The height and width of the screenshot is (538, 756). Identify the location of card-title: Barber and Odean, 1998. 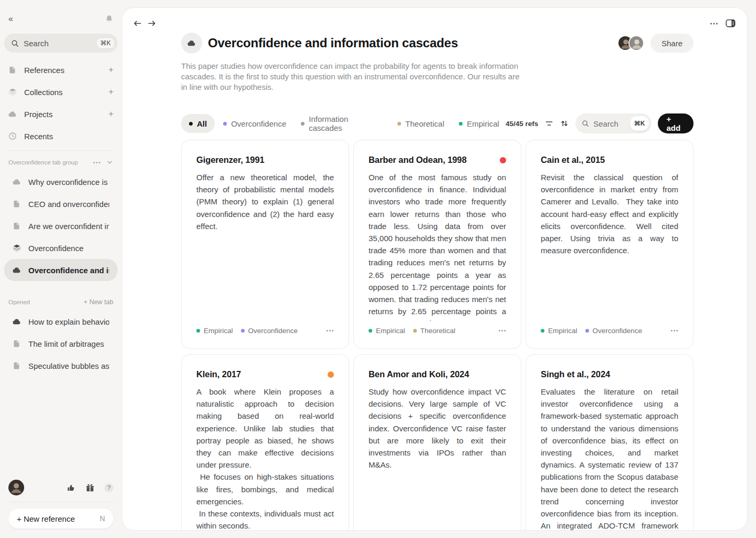
(434, 160).